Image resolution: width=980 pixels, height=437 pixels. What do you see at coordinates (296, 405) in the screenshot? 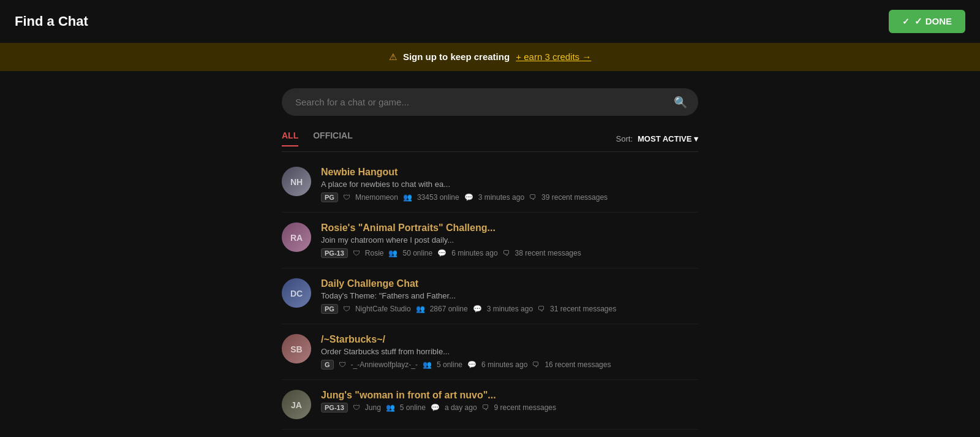
I see `avatar: JA` at bounding box center [296, 405].